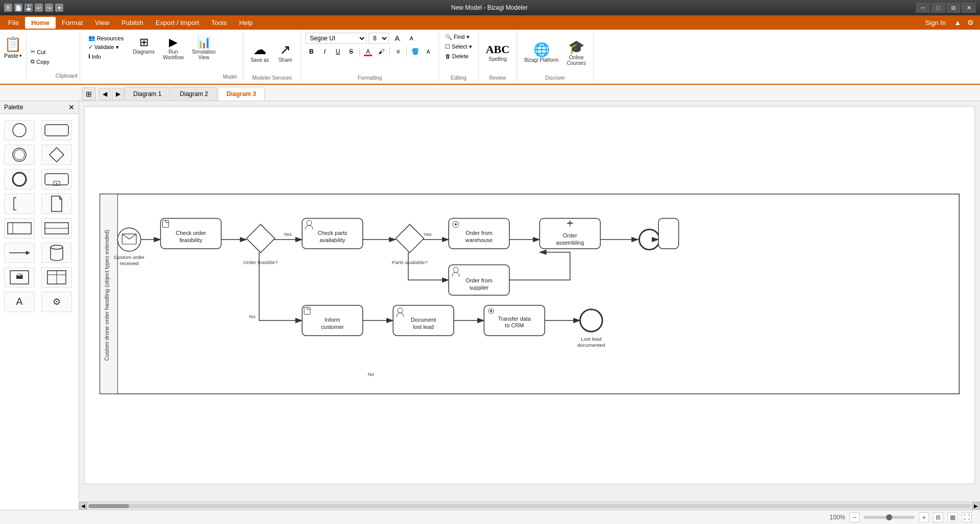 Image resolution: width=980 pixels, height=524 pixels. What do you see at coordinates (72, 22) in the screenshot?
I see `menu-format: Format` at bounding box center [72, 22].